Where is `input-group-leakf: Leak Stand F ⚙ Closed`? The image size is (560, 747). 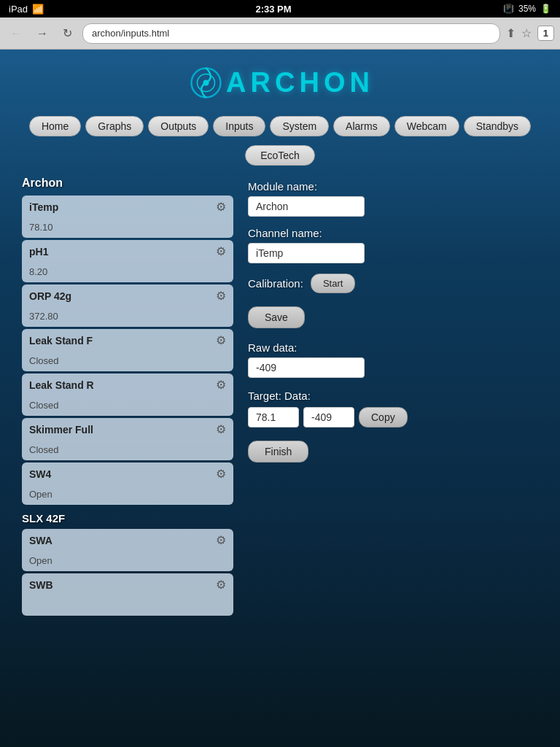 input-group-leakf: Leak Stand F ⚙ Closed is located at coordinates (128, 350).